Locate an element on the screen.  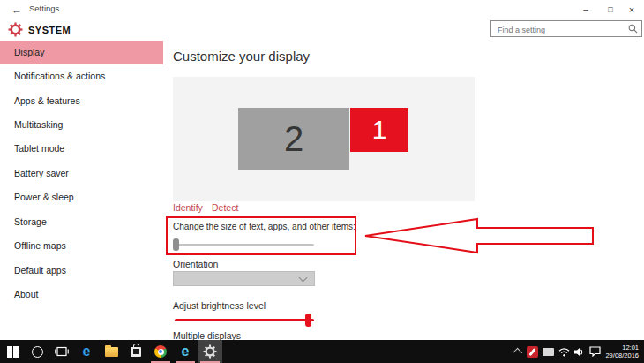
sidebar-item-display: Display is located at coordinates (81, 53).